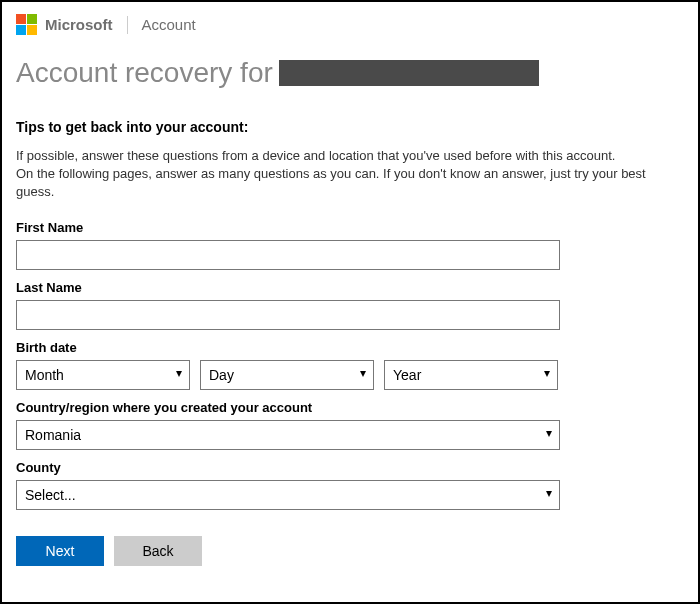  Describe the element at coordinates (26, 24) in the screenshot. I see `microsoft-logo-icon` at that location.